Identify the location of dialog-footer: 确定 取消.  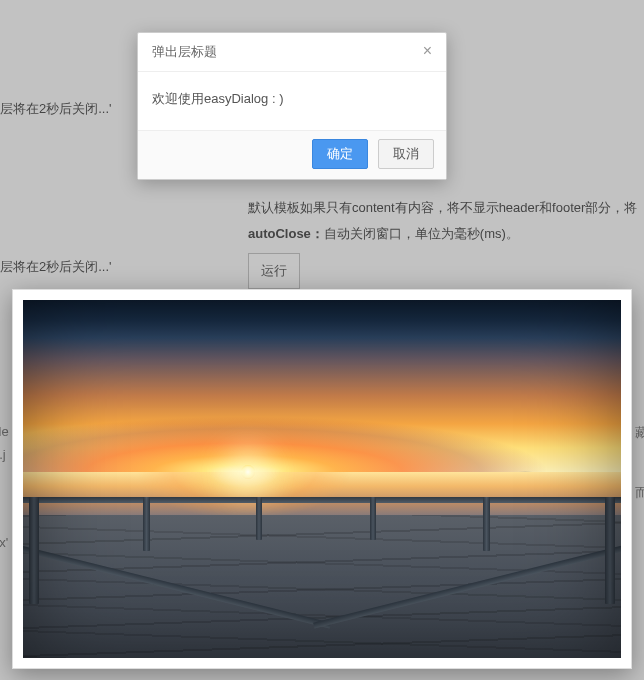
(292, 154).